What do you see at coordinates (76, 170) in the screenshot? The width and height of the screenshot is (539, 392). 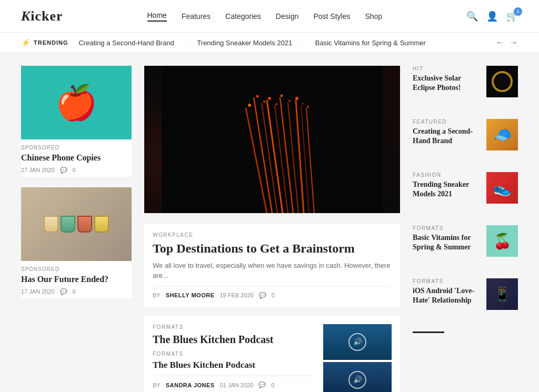 I see `left-article-1-meta: 27 JAN 2020 💬 0` at bounding box center [76, 170].